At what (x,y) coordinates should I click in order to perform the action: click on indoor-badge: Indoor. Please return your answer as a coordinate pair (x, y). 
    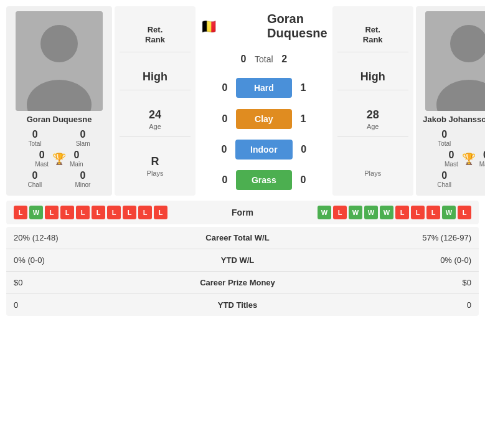
    Looking at the image, I should click on (264, 150).